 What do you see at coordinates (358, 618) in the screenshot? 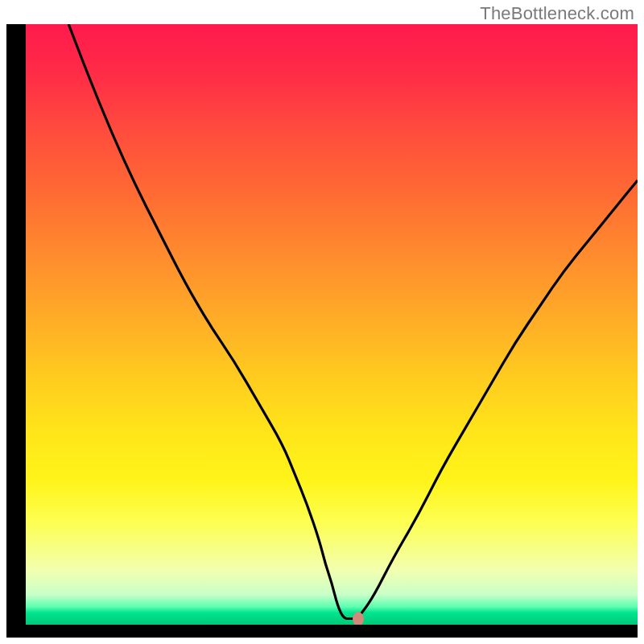
I see `optimal-point-marker` at bounding box center [358, 618].